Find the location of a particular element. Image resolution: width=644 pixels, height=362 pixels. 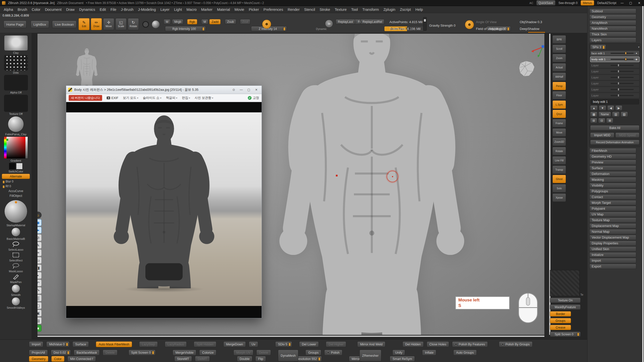

record-deformation-button: Record Deformation Animation is located at coordinates (615, 142).